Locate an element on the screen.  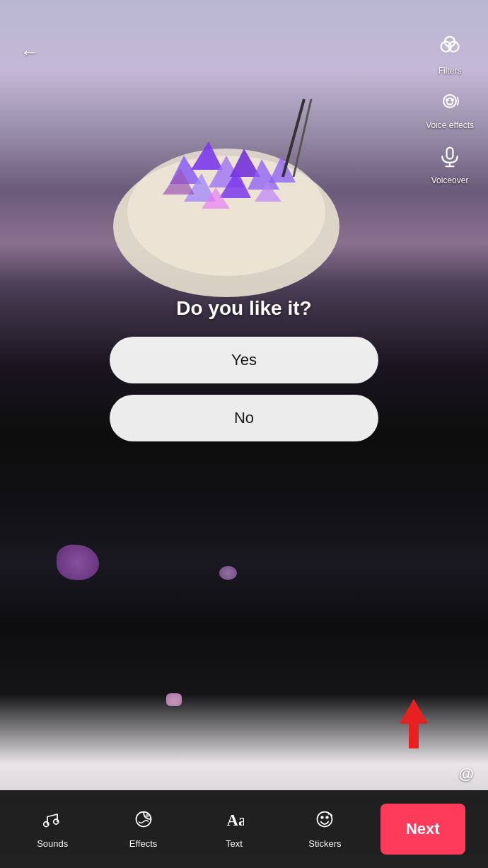
sounds-button: Sounds is located at coordinates (52, 829).